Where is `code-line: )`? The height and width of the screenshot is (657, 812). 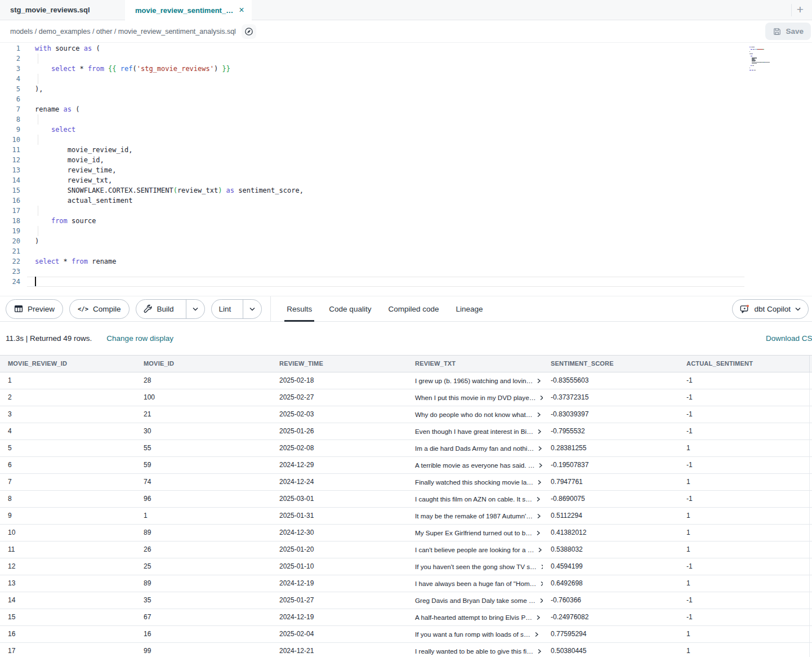
code-line: ) is located at coordinates (169, 241).